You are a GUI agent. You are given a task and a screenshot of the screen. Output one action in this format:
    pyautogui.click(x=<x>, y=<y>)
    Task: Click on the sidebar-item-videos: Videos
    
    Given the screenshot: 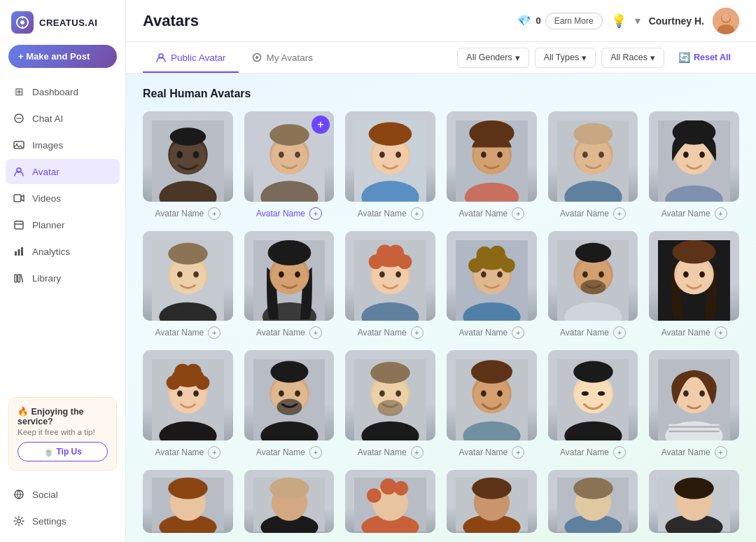 What is the action you would take?
    pyautogui.click(x=63, y=198)
    